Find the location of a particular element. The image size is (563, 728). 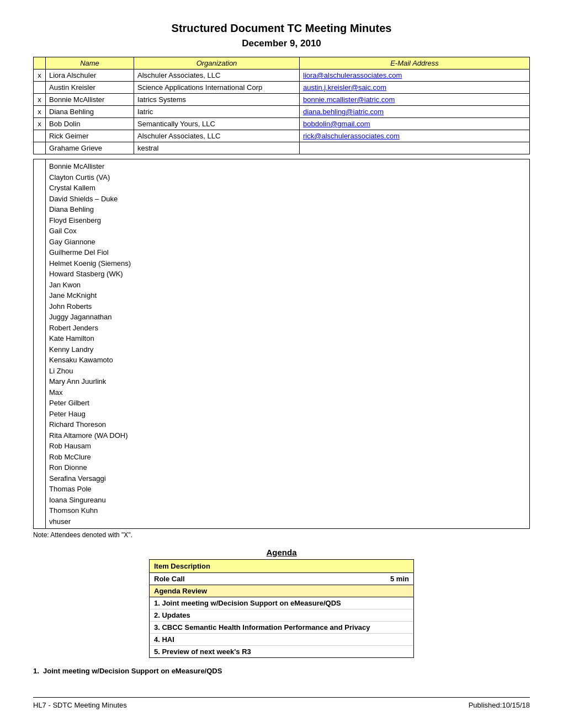

footer-left: HL7 - SDTC Meeting Minutes is located at coordinates (80, 705).